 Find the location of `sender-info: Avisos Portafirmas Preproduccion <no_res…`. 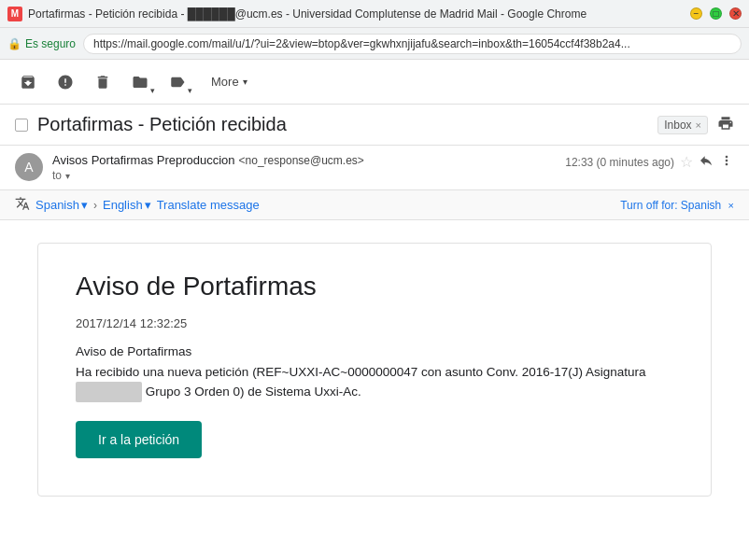

sender-info: Avisos Portafirmas Preproduccion <no_res… is located at coordinates (308, 168).